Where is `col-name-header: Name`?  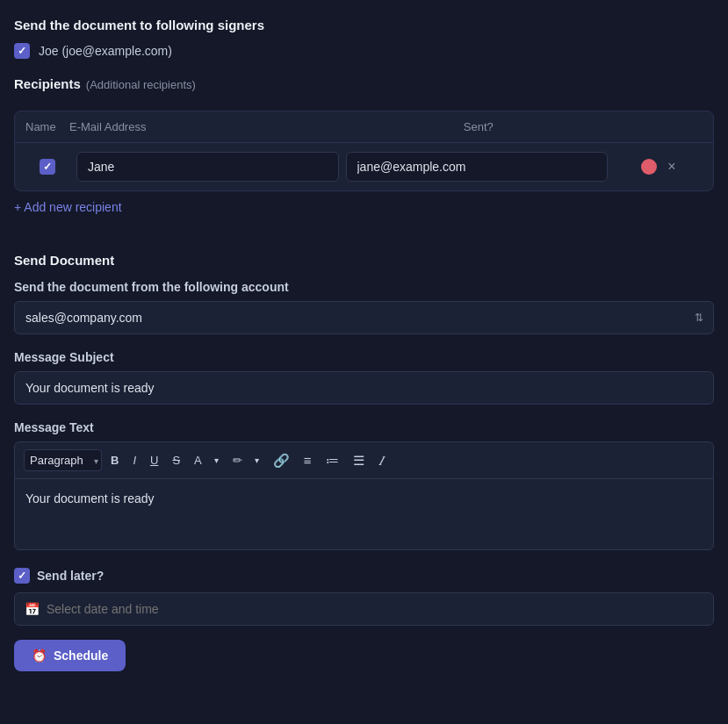
col-name-header: Name is located at coordinates (47, 126).